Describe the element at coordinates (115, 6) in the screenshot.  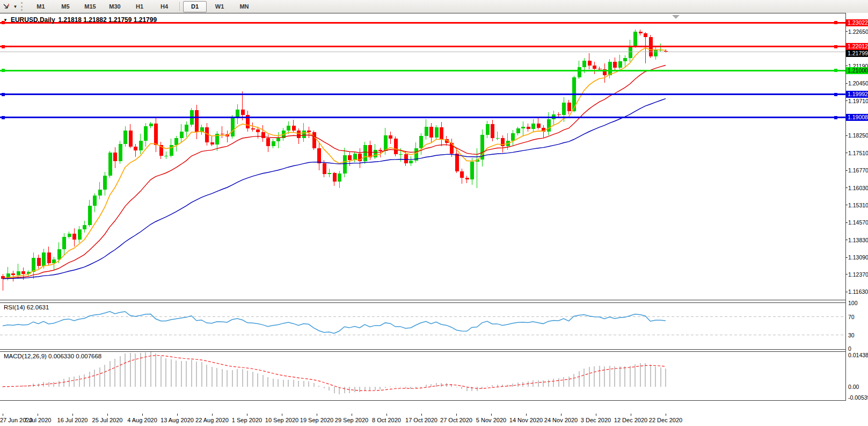
I see `timeframe-button-m30: M30` at that location.